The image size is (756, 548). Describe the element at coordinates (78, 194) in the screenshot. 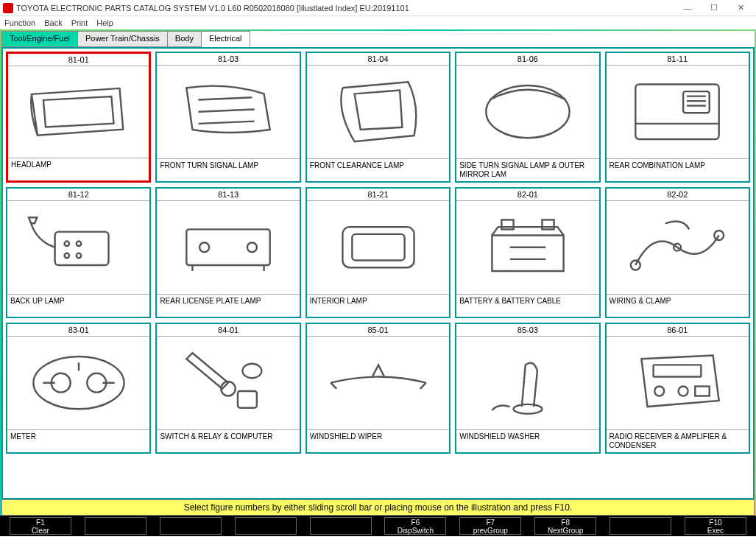

I see `part-code: 81-12` at that location.